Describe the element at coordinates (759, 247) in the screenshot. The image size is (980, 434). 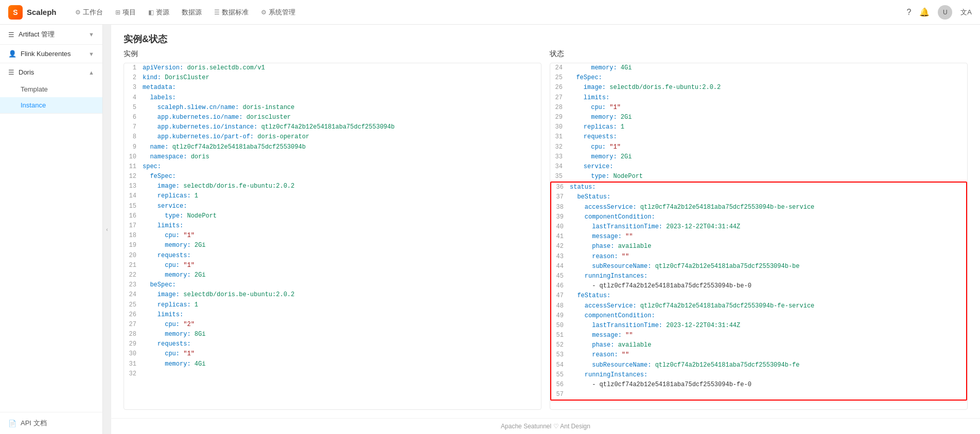
I see `code-line: 42 phase: available` at that location.